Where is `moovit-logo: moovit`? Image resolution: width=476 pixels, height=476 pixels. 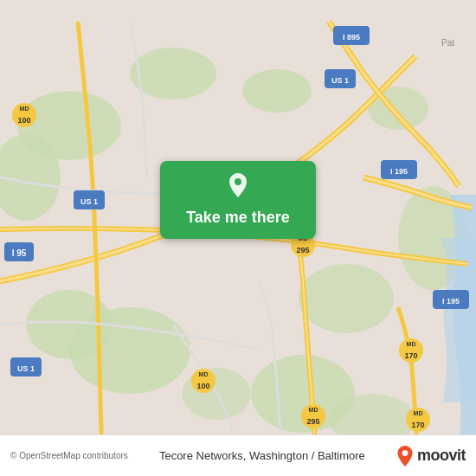 moovit-logo: moovit is located at coordinates (431, 456).